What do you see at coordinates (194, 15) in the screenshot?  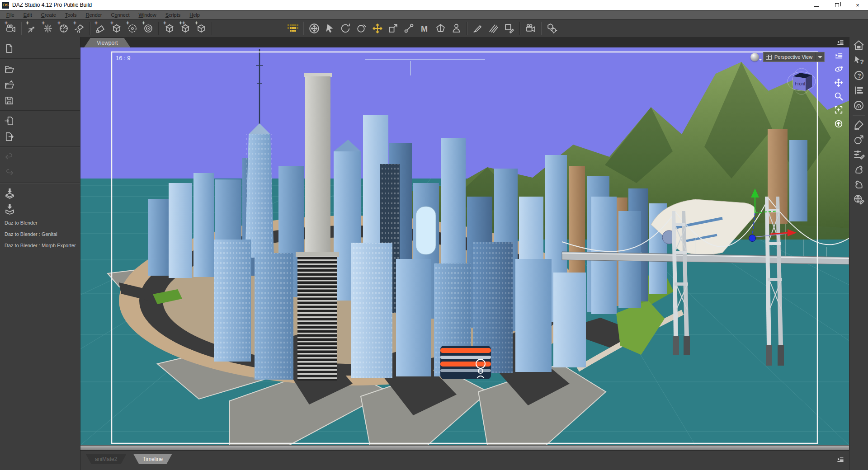 I see `menu-help: Help` at bounding box center [194, 15].